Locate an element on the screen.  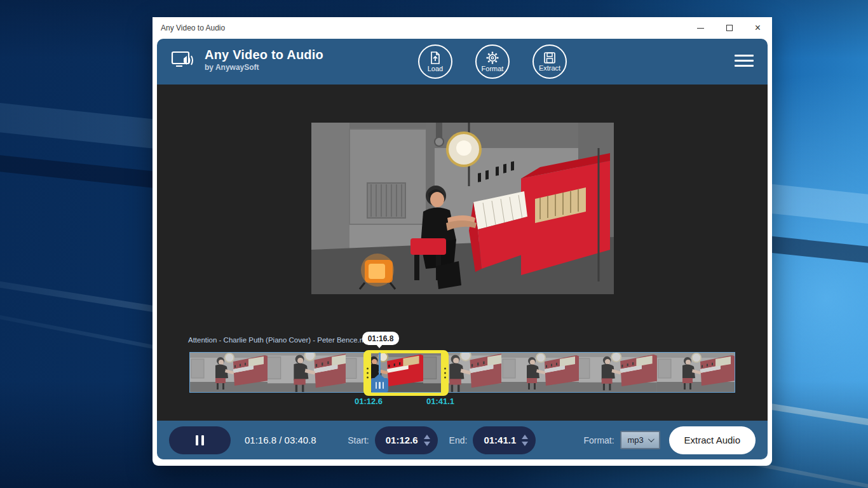
loaded-filename: Attention - Charlie Puth (Piano Cover) -… is located at coordinates (281, 340).